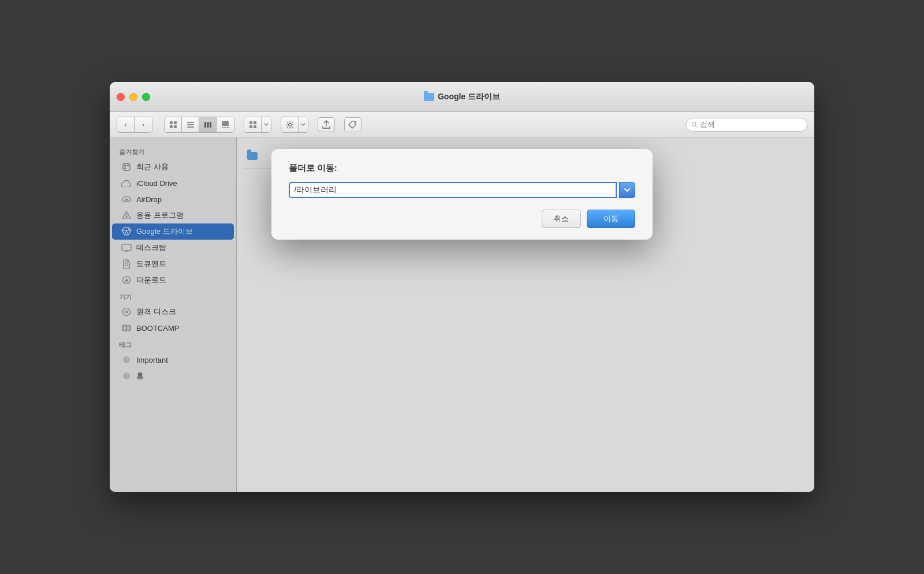 The width and height of the screenshot is (924, 574). I want to click on view-icon-button, so click(173, 125).